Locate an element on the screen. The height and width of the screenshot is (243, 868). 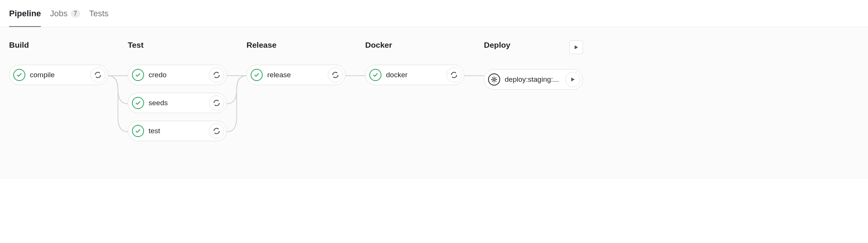
job-name: deploy:staging:... is located at coordinates (533, 79).